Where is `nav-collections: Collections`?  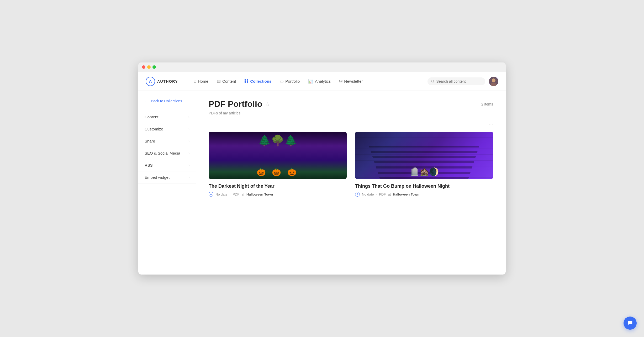 nav-collections: Collections is located at coordinates (258, 81).